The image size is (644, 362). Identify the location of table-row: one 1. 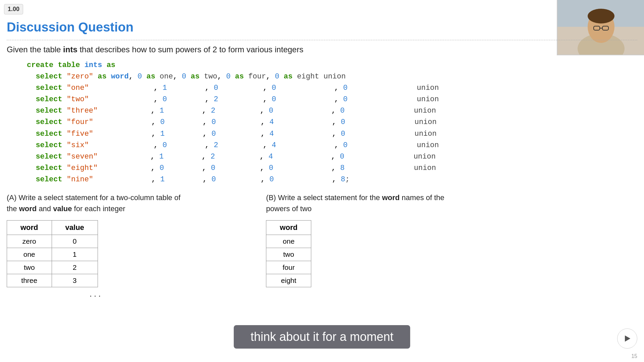
(52, 255).